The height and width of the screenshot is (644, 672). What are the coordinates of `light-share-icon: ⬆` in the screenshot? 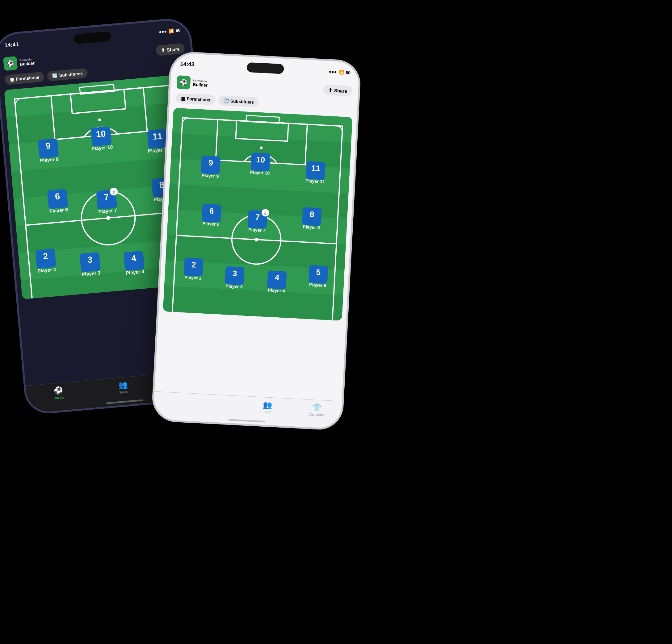 It's located at (331, 90).